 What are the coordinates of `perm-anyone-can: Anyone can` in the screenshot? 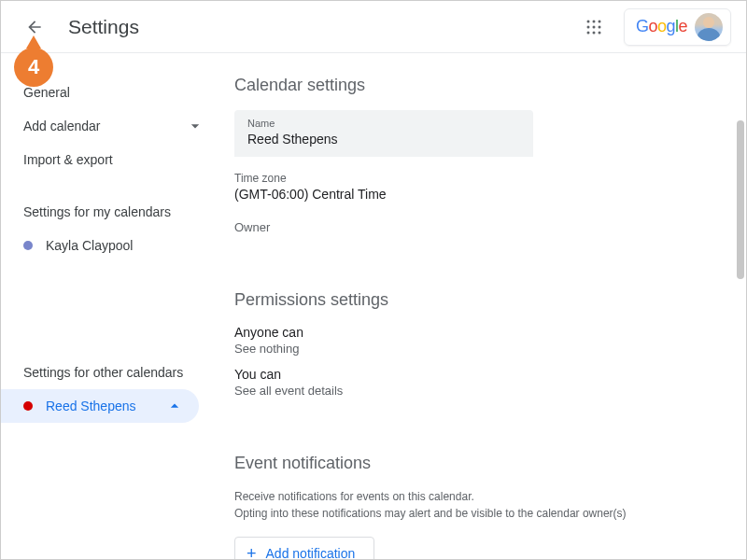 It's located at (472, 332).